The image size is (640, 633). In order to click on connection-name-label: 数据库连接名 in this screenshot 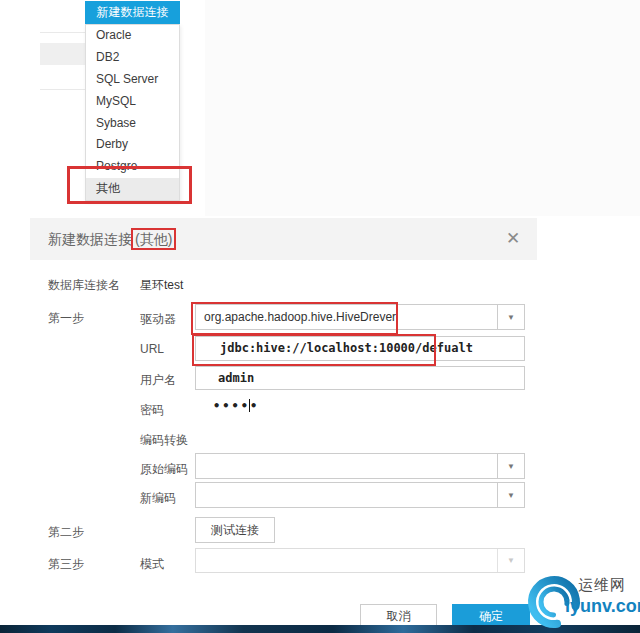, I will do `click(84, 286)`.